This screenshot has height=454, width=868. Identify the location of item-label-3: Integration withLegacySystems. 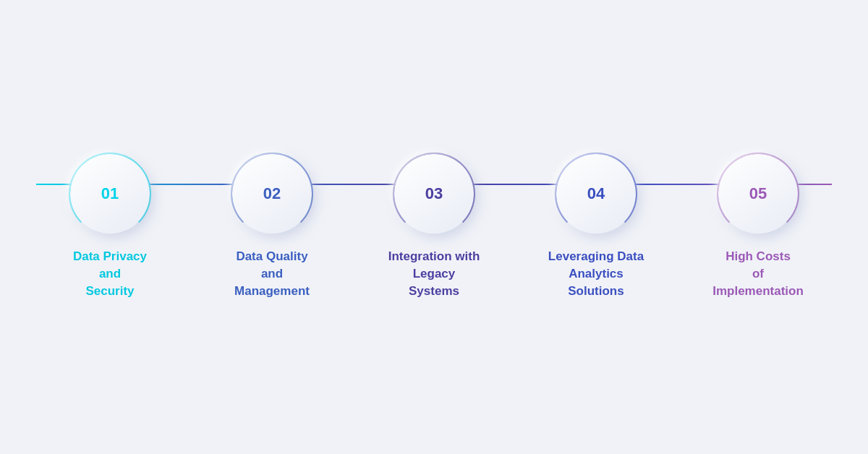
(434, 273).